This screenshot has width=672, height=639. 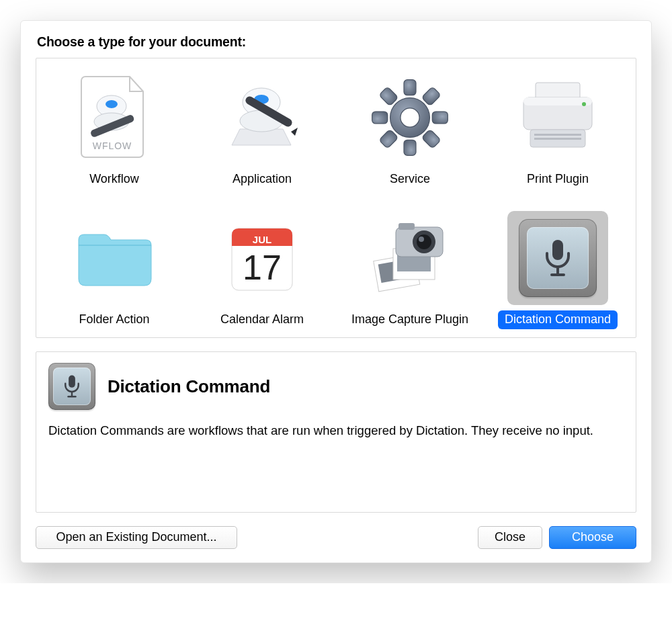 What do you see at coordinates (114, 270) in the screenshot?
I see `type-folder-action: Folder Action` at bounding box center [114, 270].